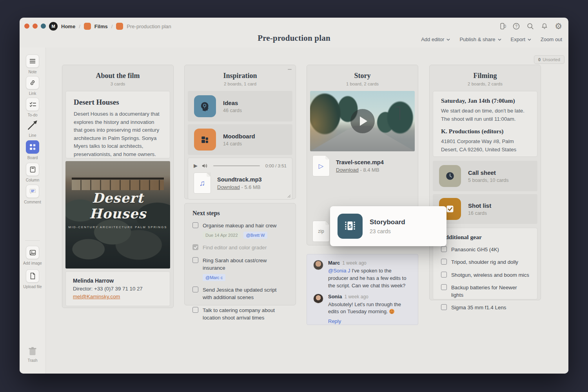 This screenshot has width=588, height=392. What do you see at coordinates (388, 226) in the screenshot?
I see `board-card-storyboard-dragging: 5 Storyboard 23 cards` at bounding box center [388, 226].